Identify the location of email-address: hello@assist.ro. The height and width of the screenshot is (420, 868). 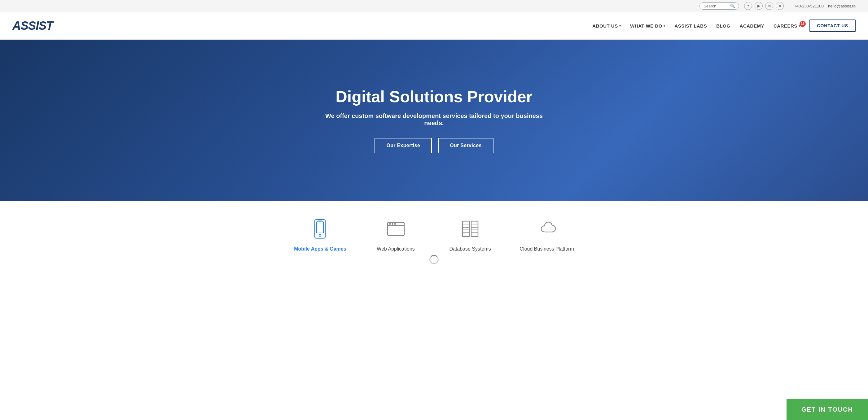
(842, 6).